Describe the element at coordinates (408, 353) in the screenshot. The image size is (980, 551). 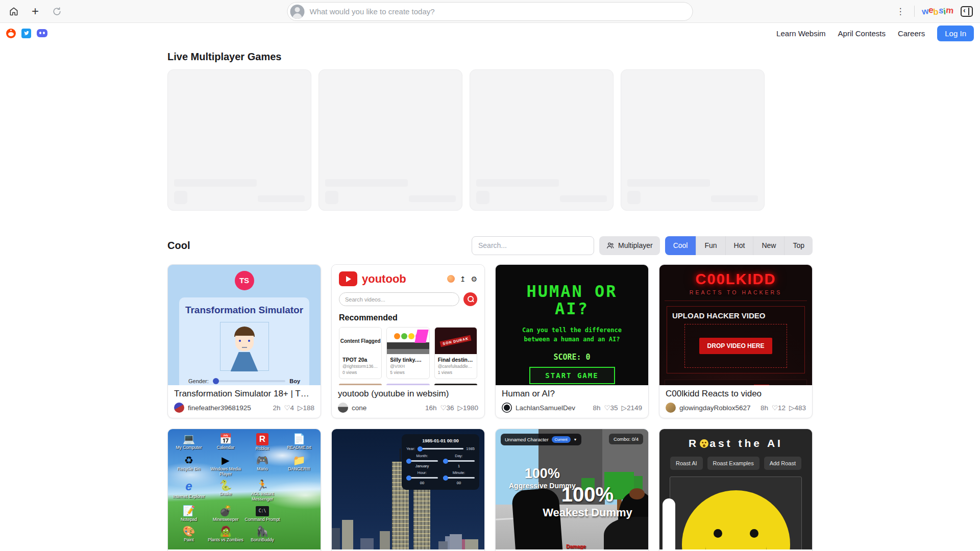
I see `video-card: Silly tinky.mp4 @VIXH 5 views` at that location.